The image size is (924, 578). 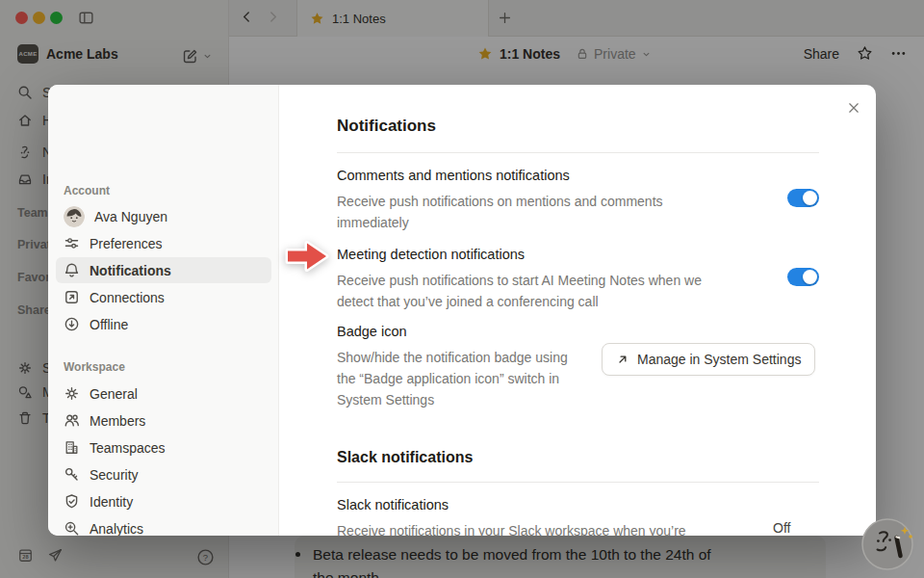 What do you see at coordinates (563, 291) in the screenshot?
I see `setting-desc-meeting-detection: Receive push notifications to start AI M…` at bounding box center [563, 291].